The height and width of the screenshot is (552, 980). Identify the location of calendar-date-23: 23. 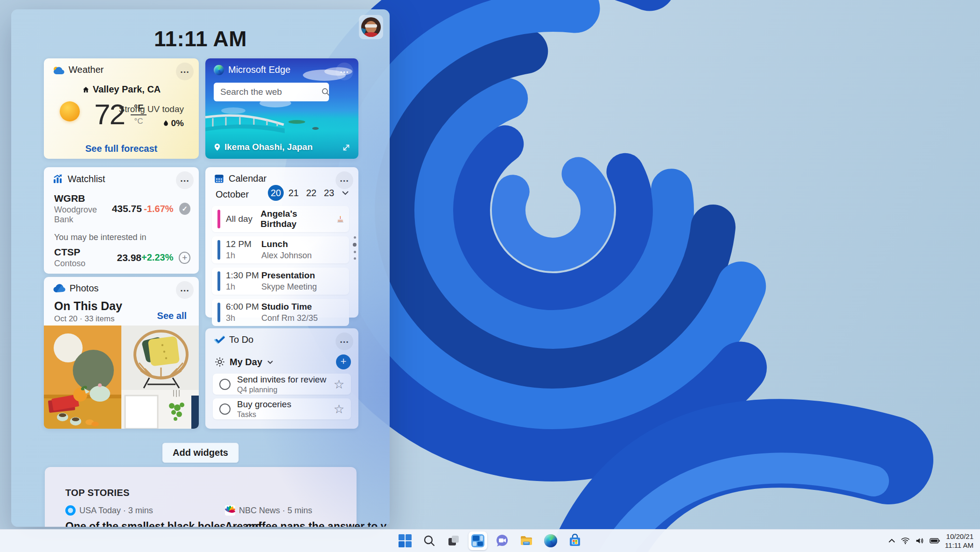
(329, 193).